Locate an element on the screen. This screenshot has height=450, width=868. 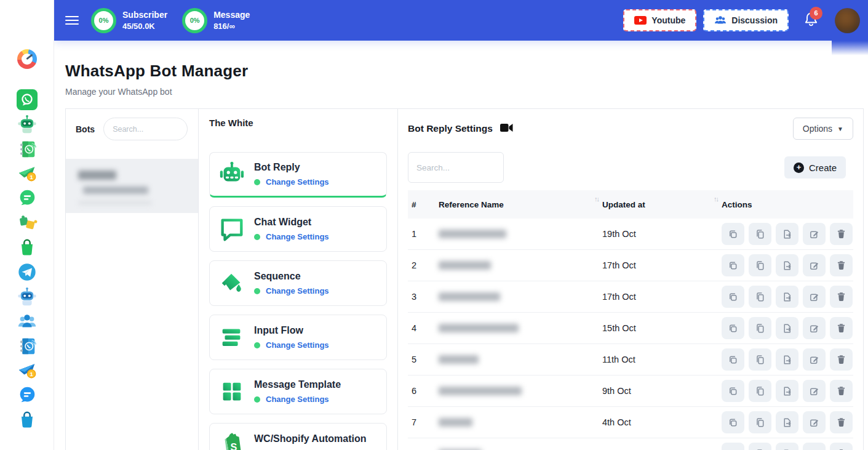
telegram-groups-icon is located at coordinates (27, 321).